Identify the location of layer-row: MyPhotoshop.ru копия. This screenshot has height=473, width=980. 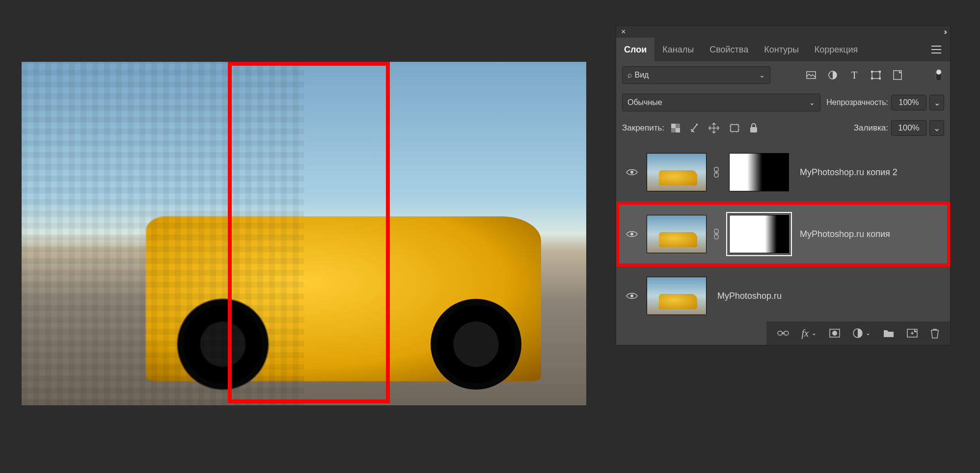
(783, 234).